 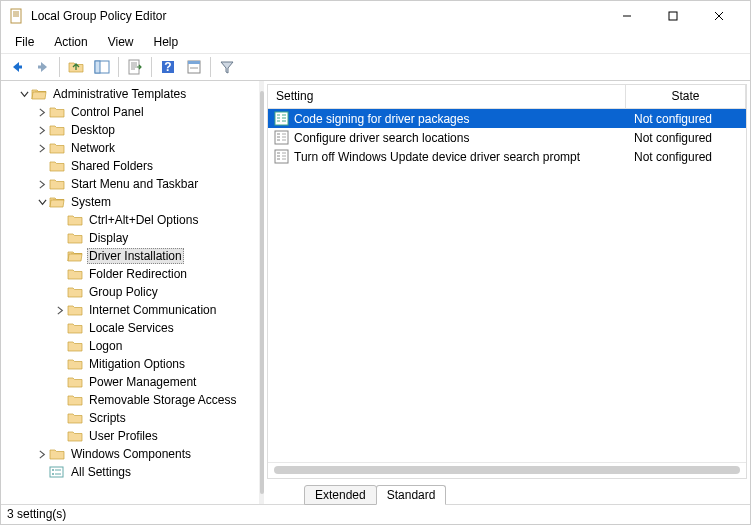 What do you see at coordinates (168, 67) in the screenshot?
I see `help-button: ?` at bounding box center [168, 67].